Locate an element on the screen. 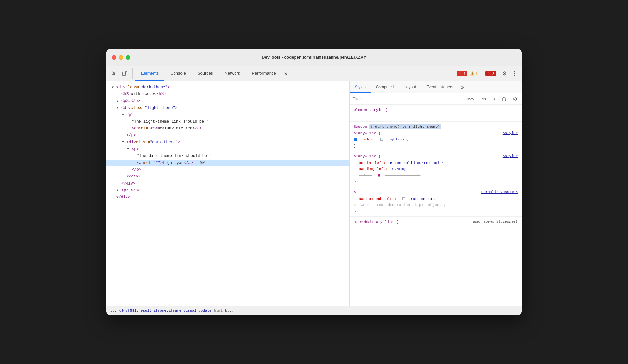 The height and width of the screenshot is (364, 628). prop-line-color-scope: color: lightcyan; is located at coordinates (381, 140).